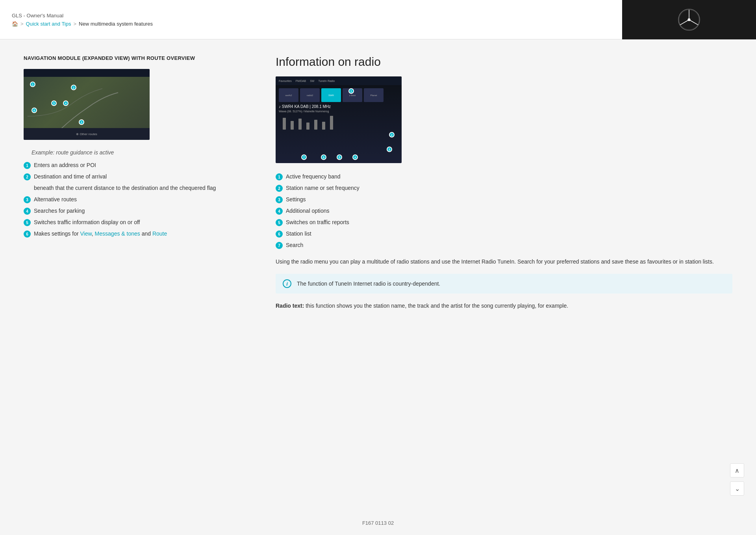  I want to click on nav-ui-topbar, so click(87, 73).